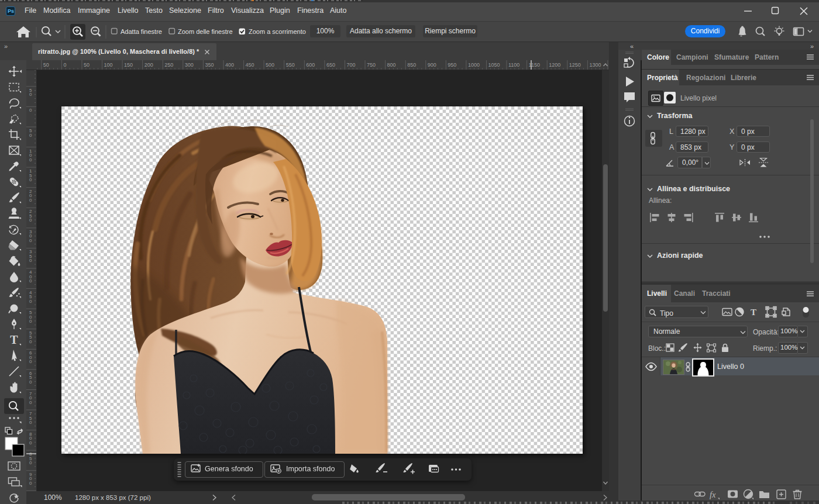  Describe the element at coordinates (290, 65) in the screenshot. I see `svg-text: 550` at that location.